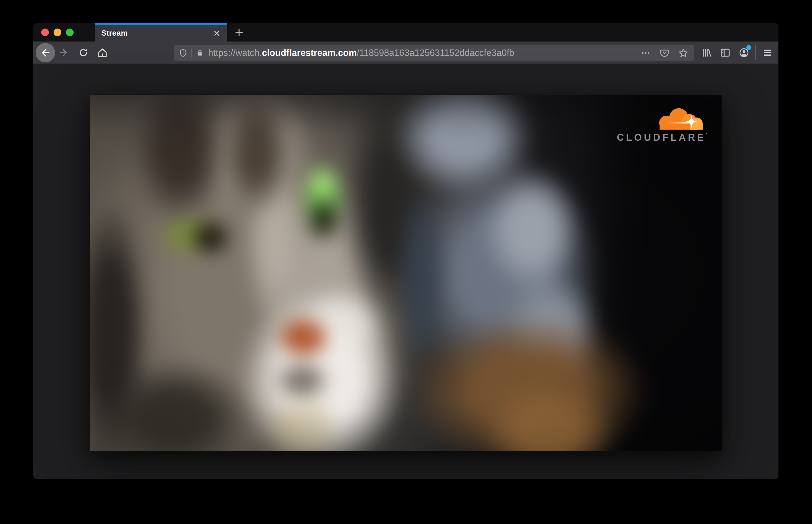 The image size is (812, 524). Describe the element at coordinates (707, 53) in the screenshot. I see `library-button` at that location.